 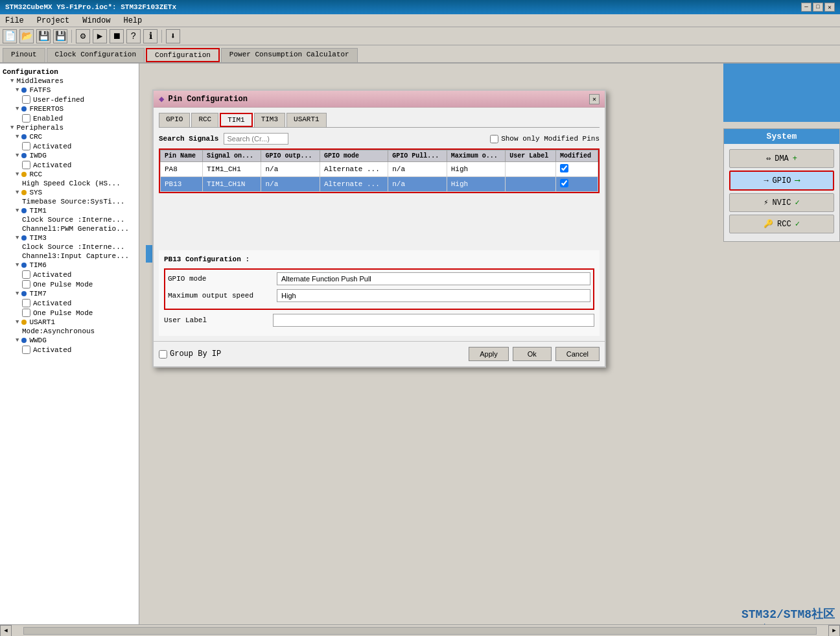 I want to click on dma-plus-icon: +, so click(x=795, y=159).